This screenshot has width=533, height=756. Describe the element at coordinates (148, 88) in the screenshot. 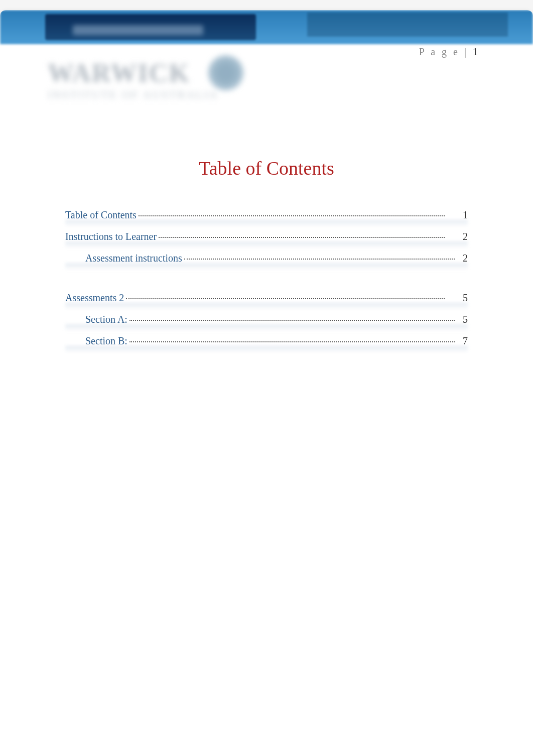

I see `institution-logo: WARWICK INSTITUTE OF AUSTRALIA` at that location.